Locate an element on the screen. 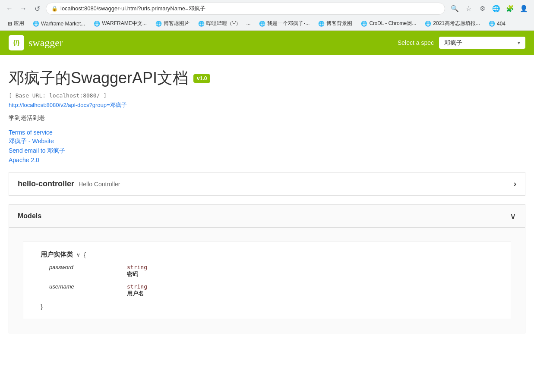  bookmark-icon-7: 🌐 is located at coordinates (364, 24).